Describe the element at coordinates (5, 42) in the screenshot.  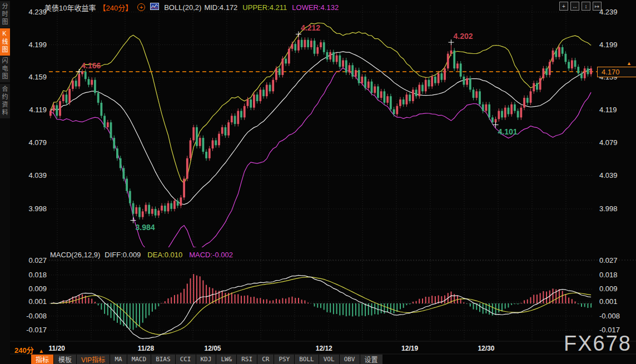
I see `sidebar-item-kline-chart: K线图` at that location.